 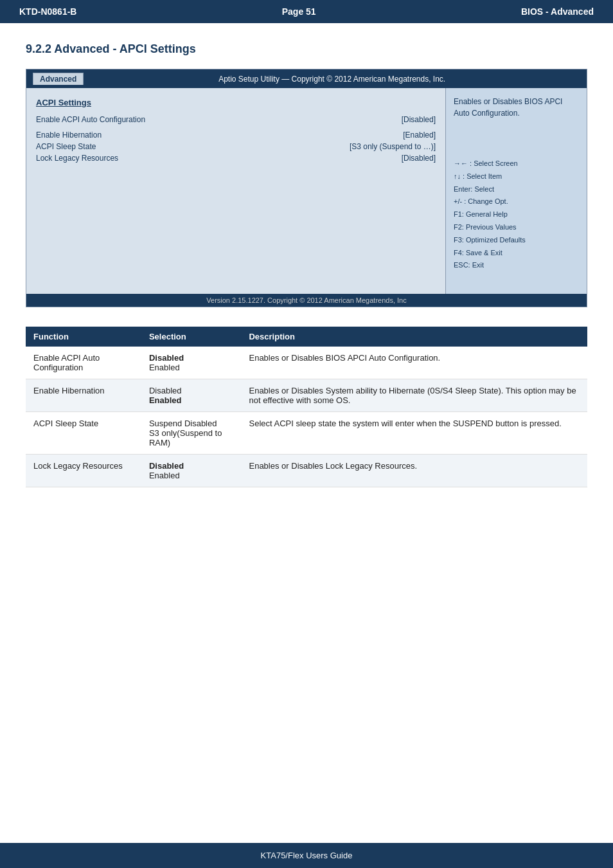 I want to click on bios-row-hibernation: Enable Hibernation [Enabled], so click(x=236, y=135).